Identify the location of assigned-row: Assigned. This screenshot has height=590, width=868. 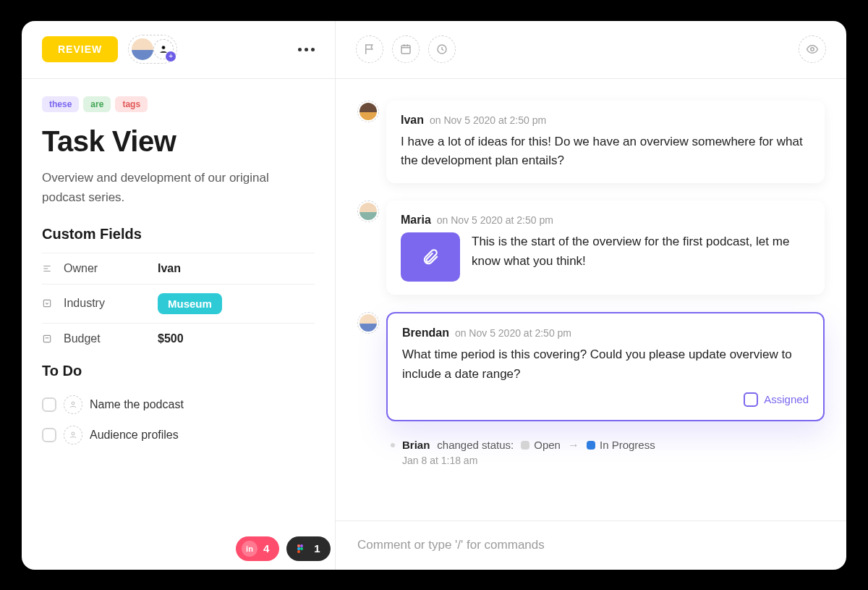
(605, 400).